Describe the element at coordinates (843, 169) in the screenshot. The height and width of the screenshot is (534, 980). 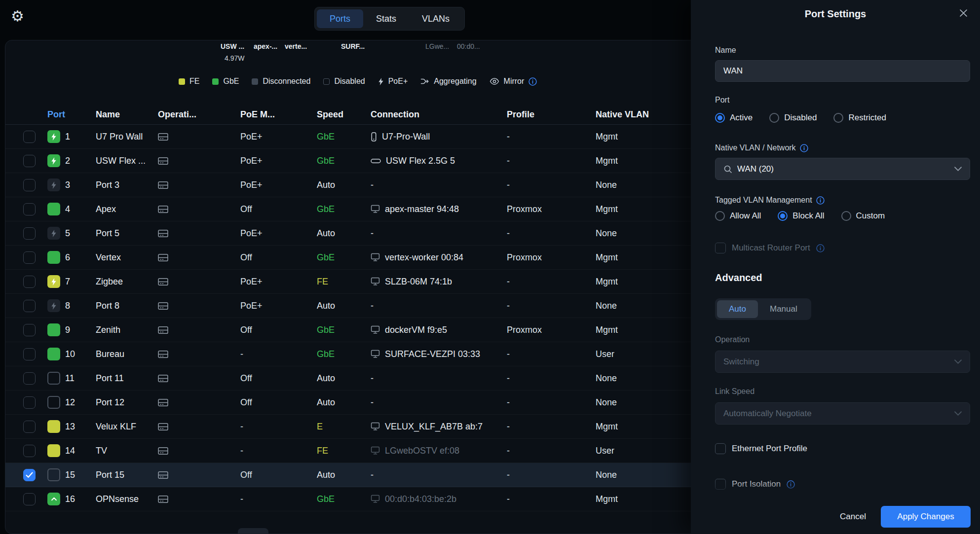
I see `native-vlan-dropdown: WAN (20)` at that location.